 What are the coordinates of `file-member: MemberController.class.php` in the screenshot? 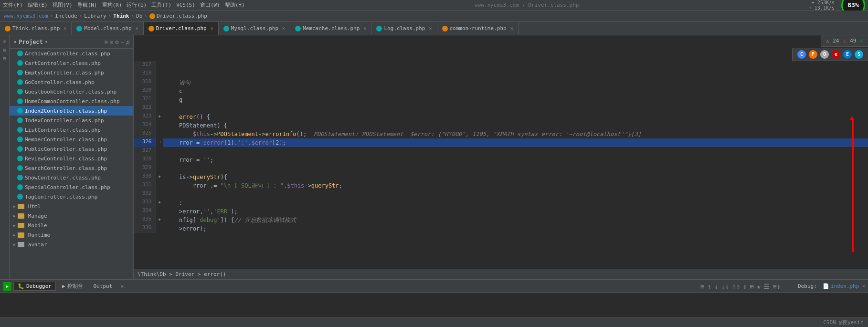 It's located at (72, 139).